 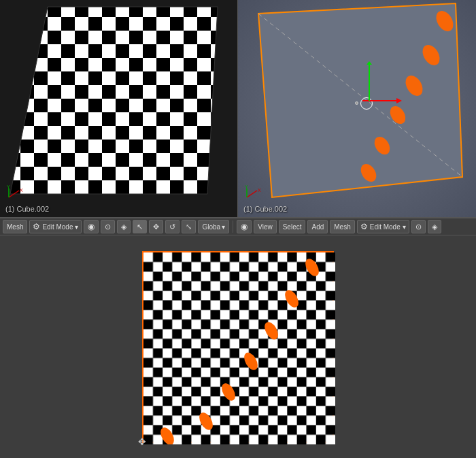 What do you see at coordinates (342, 227) in the screenshot?
I see `mesh-label-right: Mesh` at bounding box center [342, 227].